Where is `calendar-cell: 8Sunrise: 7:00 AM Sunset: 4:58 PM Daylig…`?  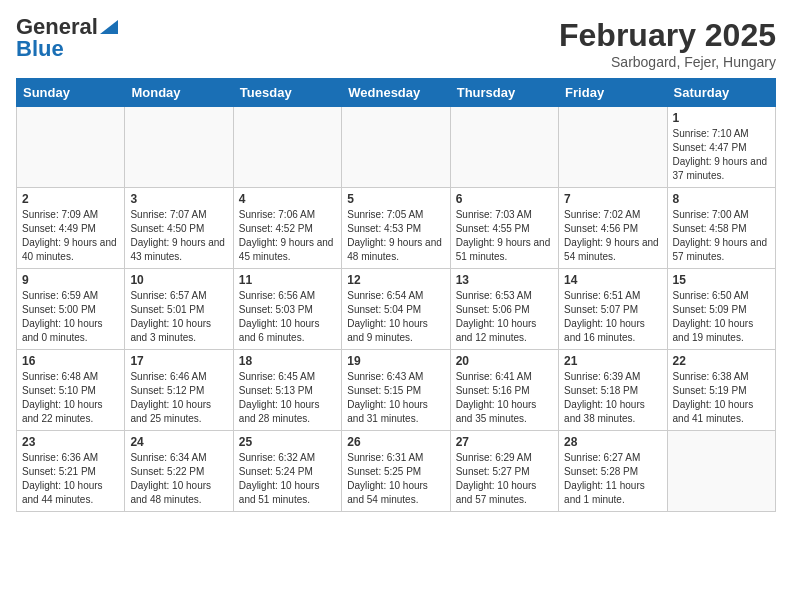 calendar-cell: 8Sunrise: 7:00 AM Sunset: 4:58 PM Daylig… is located at coordinates (721, 228).